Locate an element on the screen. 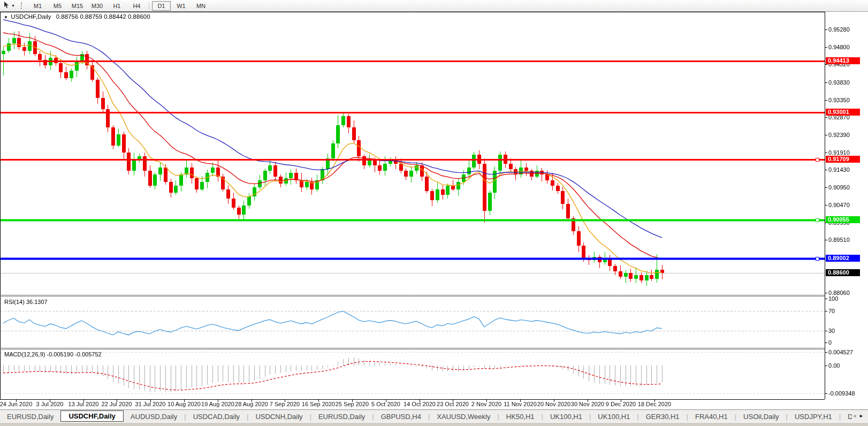 Image resolution: width=868 pixels, height=426 pixels. cursor-tool-button: ▼ is located at coordinates (10, 5).